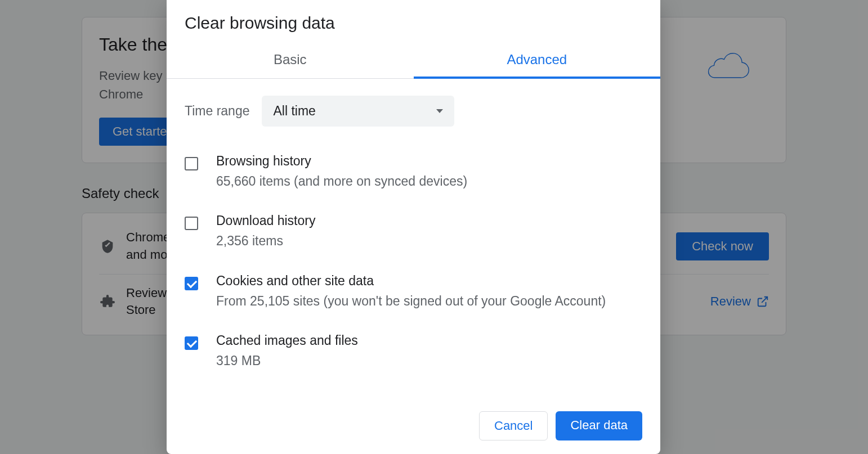  Describe the element at coordinates (358, 111) in the screenshot. I see `time-range-select: All time` at that location.